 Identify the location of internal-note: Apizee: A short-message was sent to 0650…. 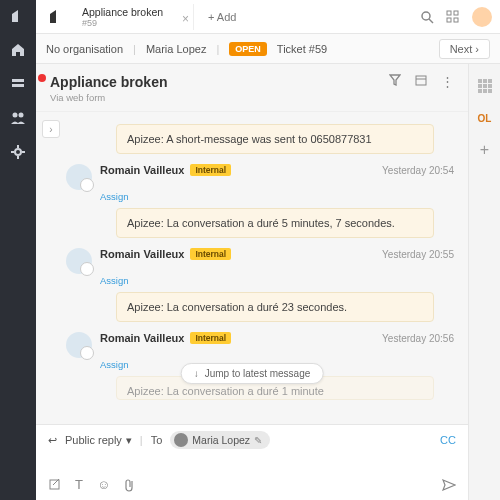
(275, 139).